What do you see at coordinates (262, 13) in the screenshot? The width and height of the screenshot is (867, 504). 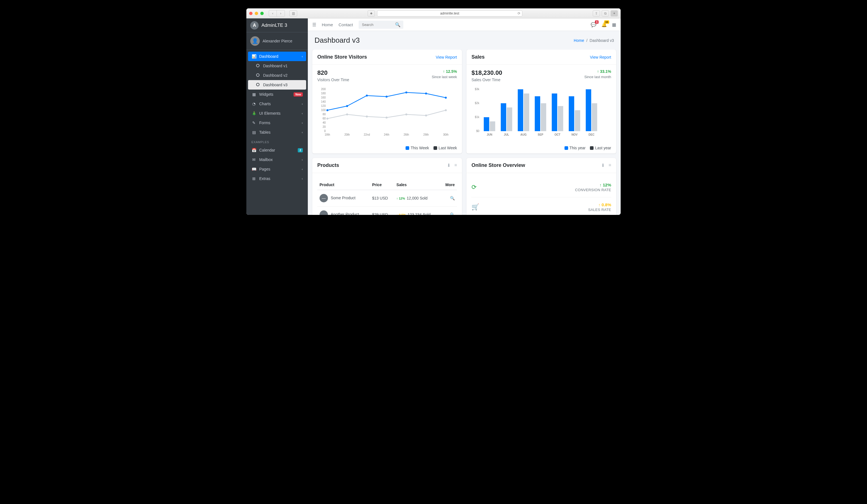 I see `maximize-window` at bounding box center [262, 13].